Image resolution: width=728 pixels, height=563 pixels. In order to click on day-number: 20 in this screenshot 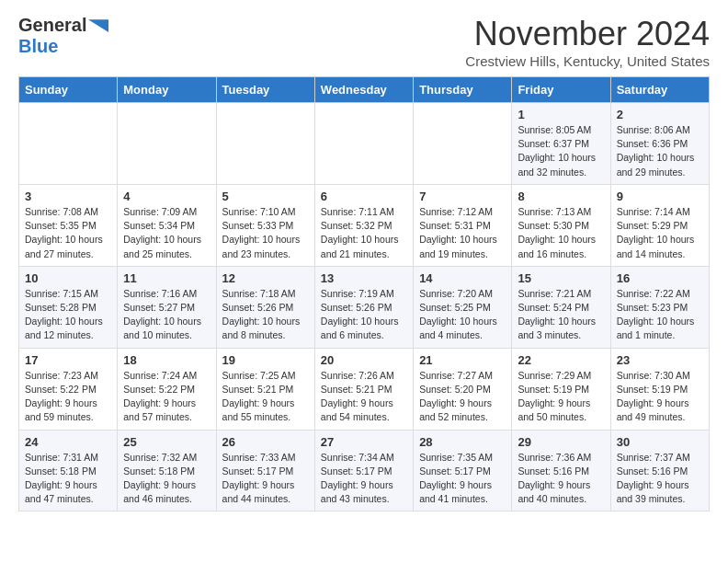, I will do `click(364, 361)`.